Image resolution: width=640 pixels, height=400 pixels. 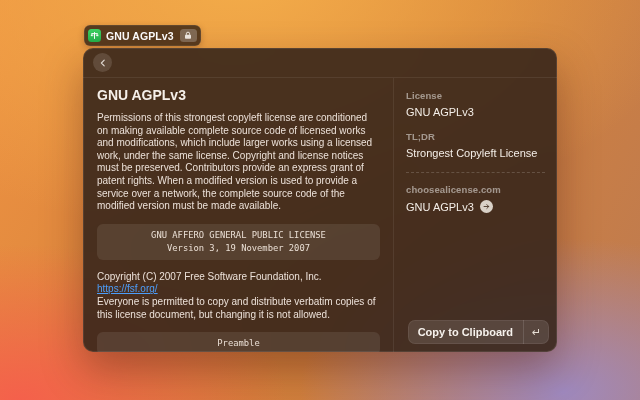 What do you see at coordinates (238, 296) in the screenshot?
I see `copyright-paragraph: Copyright (C) 2007 Free Software Foundat…` at bounding box center [238, 296].